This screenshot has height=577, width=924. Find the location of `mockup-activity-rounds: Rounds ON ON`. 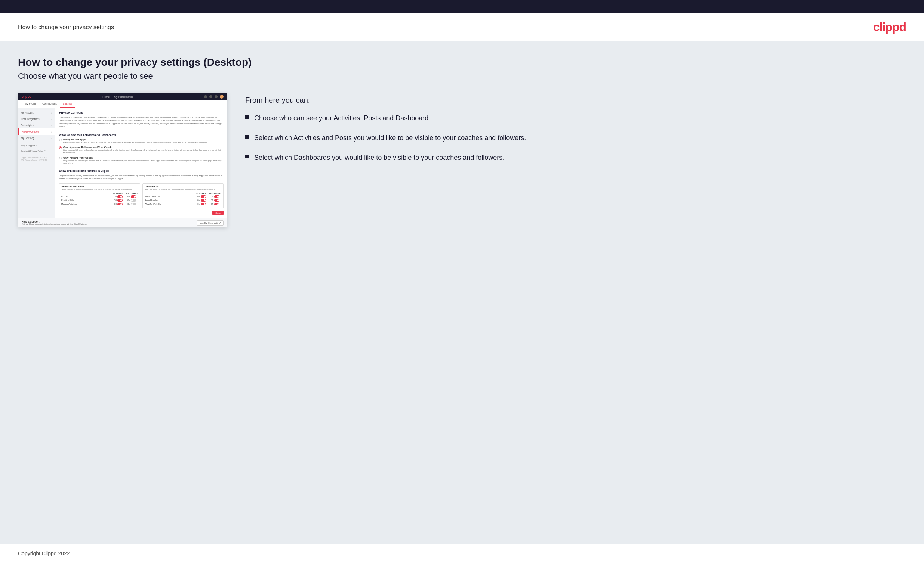

mockup-activity-rounds: Rounds ON ON is located at coordinates (100, 197).